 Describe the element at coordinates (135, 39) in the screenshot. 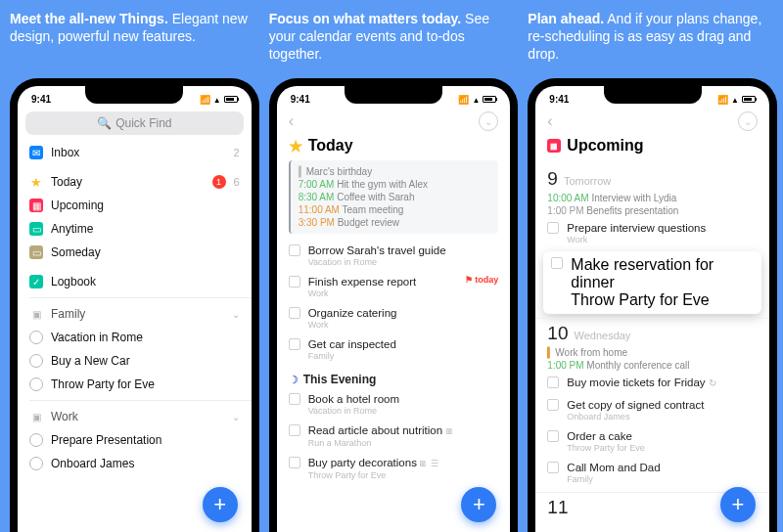

I see `caption-1: Meet the all-new Things. Elegant new des…` at that location.